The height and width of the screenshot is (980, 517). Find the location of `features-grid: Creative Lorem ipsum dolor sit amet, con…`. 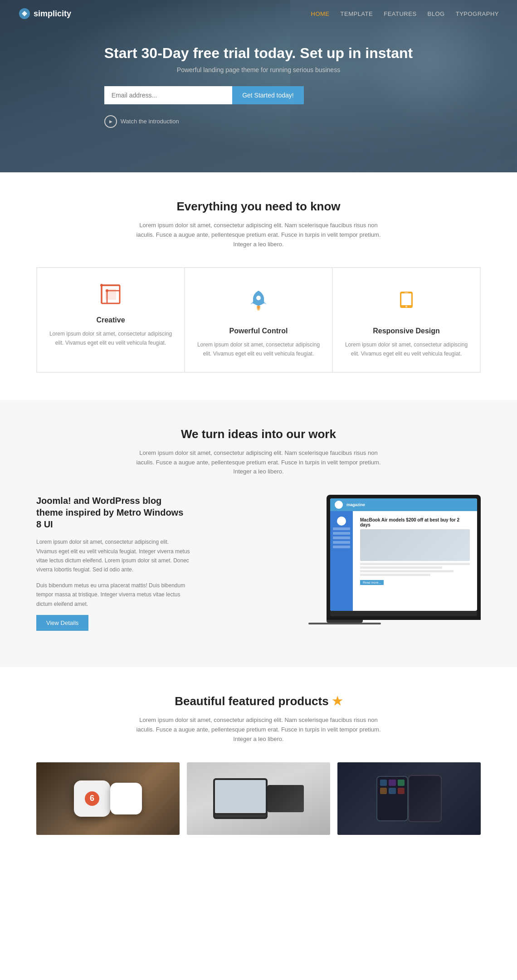

features-grid: Creative Lorem ipsum dolor sit amet, con… is located at coordinates (258, 320).